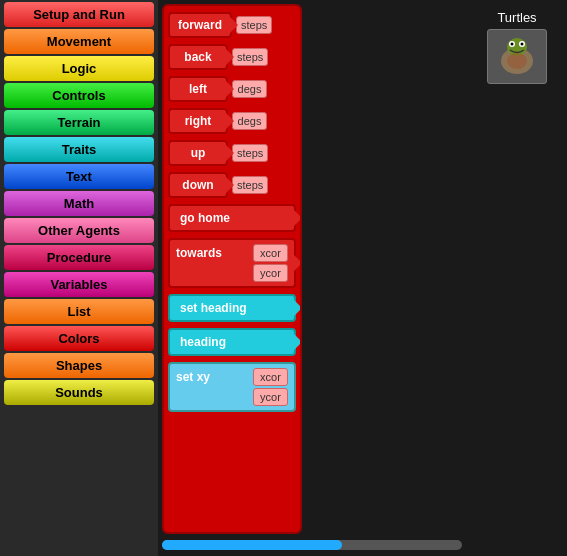 This screenshot has height=556, width=567. What do you see at coordinates (79, 122) in the screenshot?
I see `sidebar-item-terrain: Terrain` at bounding box center [79, 122].